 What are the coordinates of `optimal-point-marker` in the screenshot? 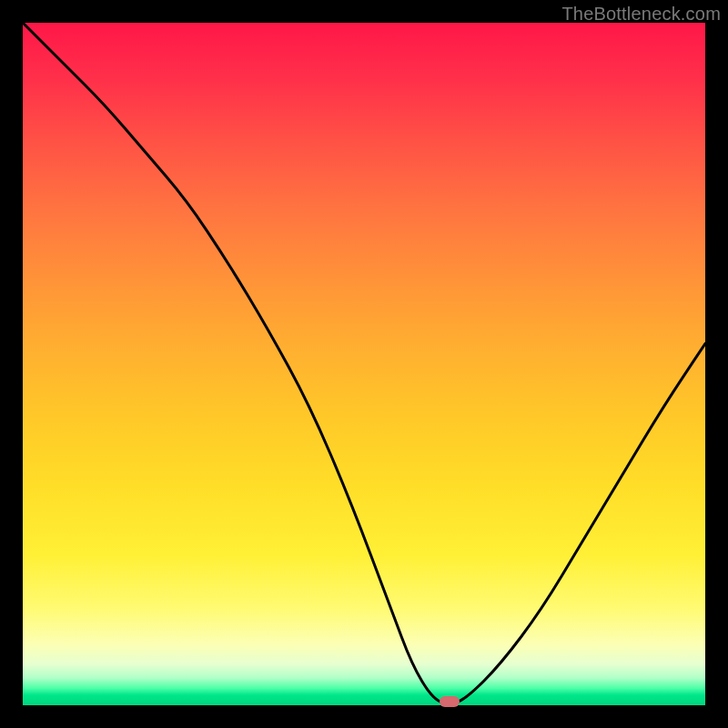 It's located at (450, 702).